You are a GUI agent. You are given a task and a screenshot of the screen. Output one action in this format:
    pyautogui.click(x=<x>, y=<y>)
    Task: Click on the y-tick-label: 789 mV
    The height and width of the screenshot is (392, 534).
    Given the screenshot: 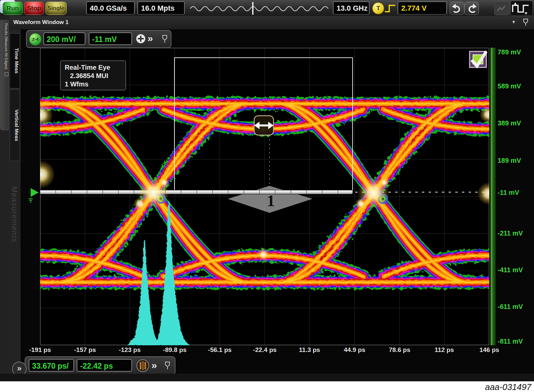 What is the action you would take?
    pyautogui.click(x=515, y=52)
    